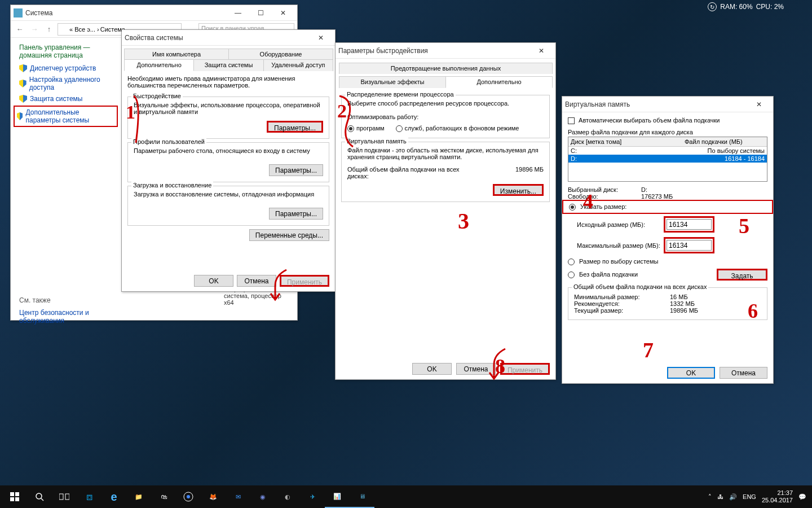  What do you see at coordinates (263, 497) in the screenshot?
I see `discord-icon: ◉` at bounding box center [263, 497].